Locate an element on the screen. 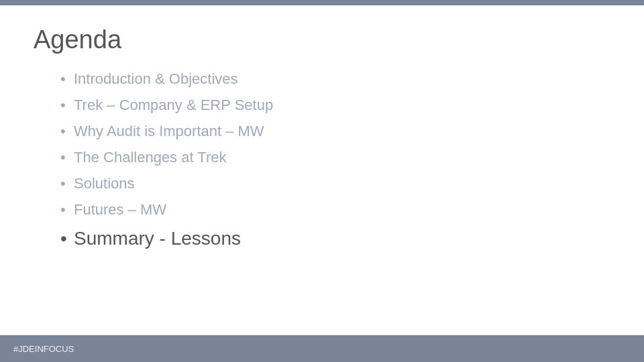  list-item: Futures – MW is located at coordinates (335, 209).